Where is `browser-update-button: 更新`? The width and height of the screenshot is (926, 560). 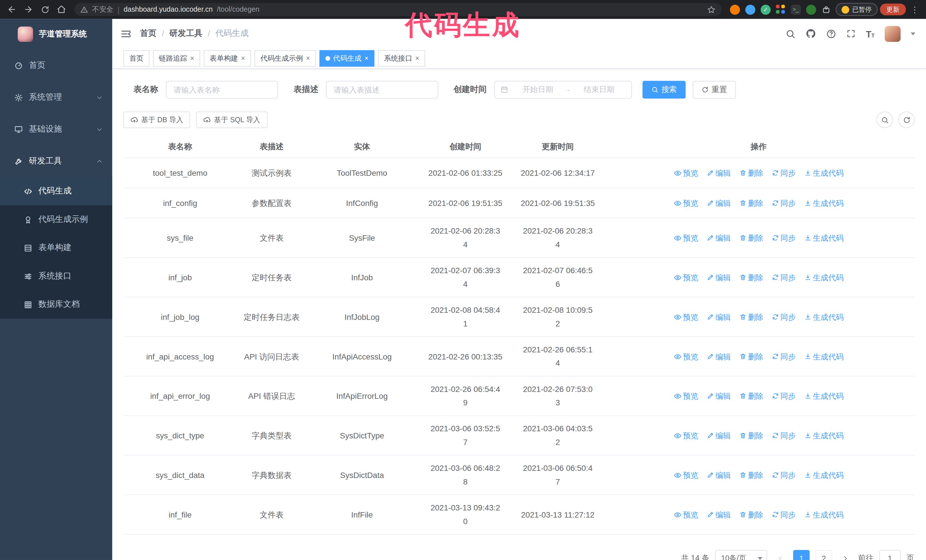 browser-update-button: 更新 is located at coordinates (893, 9).